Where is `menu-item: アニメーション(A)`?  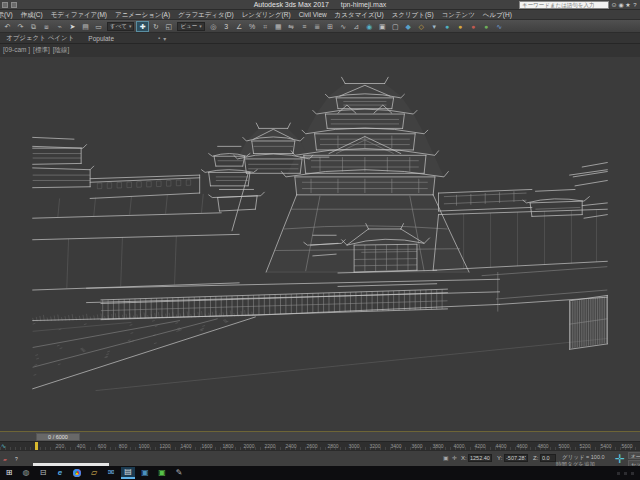
menu-item: アニメーション(A) is located at coordinates (142, 15).